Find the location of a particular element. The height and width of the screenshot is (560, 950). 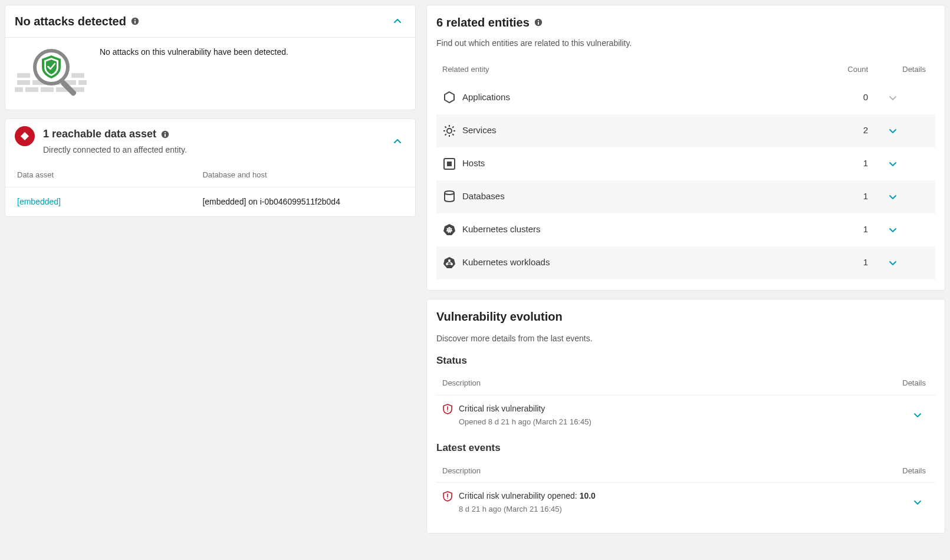

col-header-entity: Related entity is located at coordinates (637, 70).